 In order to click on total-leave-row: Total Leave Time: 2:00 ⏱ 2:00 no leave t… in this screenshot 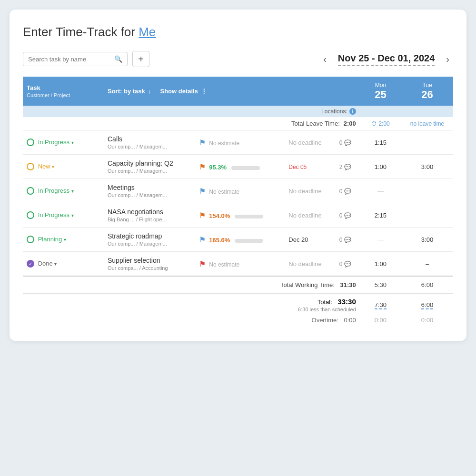, I will do `click(238, 124)`.